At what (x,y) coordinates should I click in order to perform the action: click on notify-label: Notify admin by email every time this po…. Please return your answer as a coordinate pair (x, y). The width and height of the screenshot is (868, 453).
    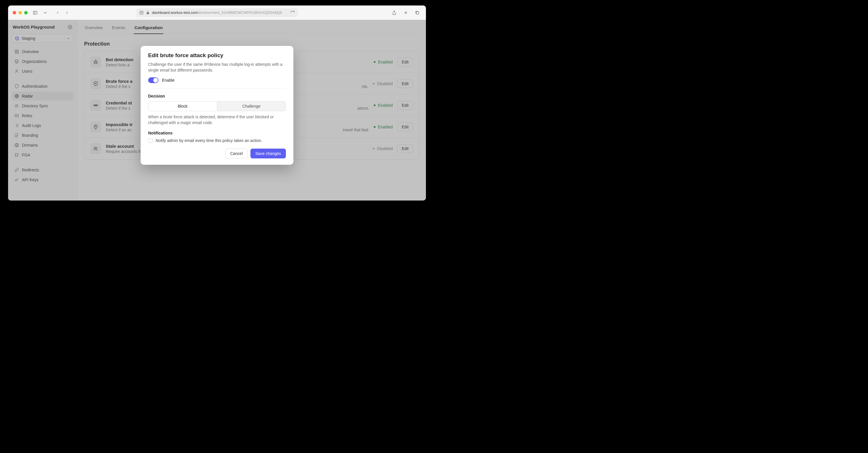
    Looking at the image, I should click on (209, 140).